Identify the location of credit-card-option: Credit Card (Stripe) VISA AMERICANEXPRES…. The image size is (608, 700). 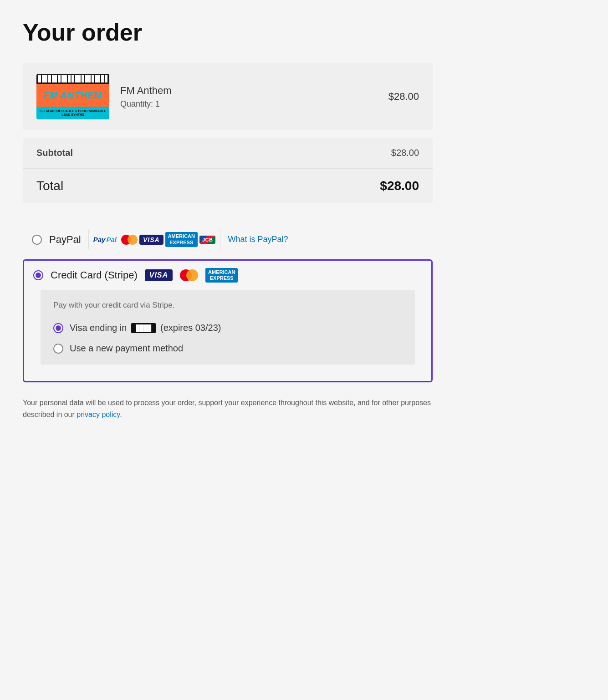
(228, 321).